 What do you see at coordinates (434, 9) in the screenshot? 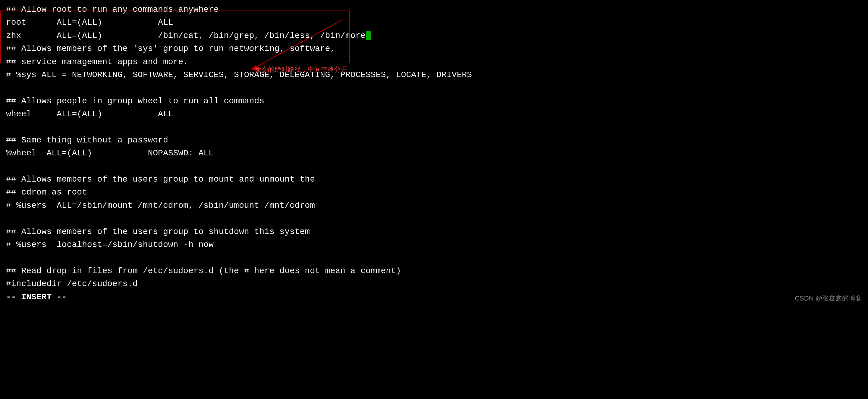
I see `line-1: ## Allow root to run any commands anywhe…` at bounding box center [434, 9].